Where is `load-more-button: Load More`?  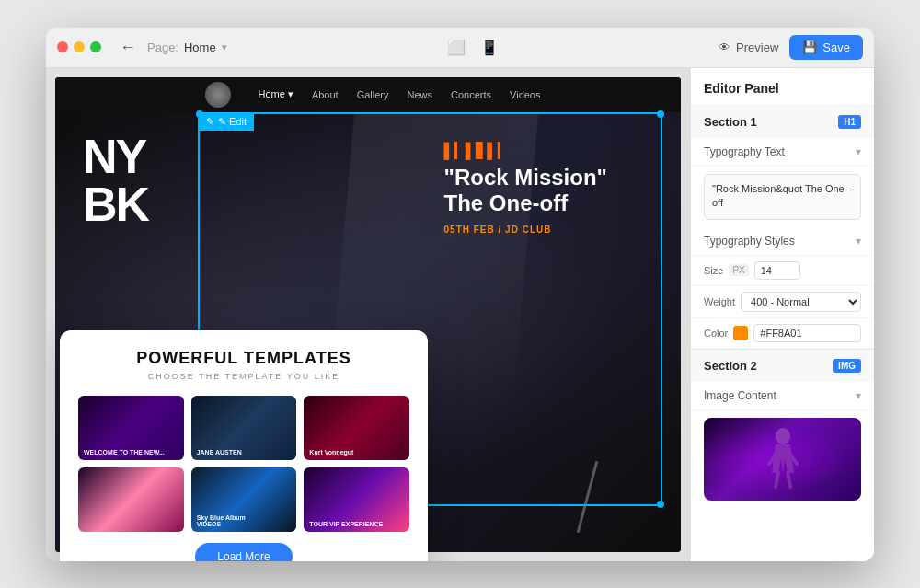
load-more-button: Load More is located at coordinates (243, 552).